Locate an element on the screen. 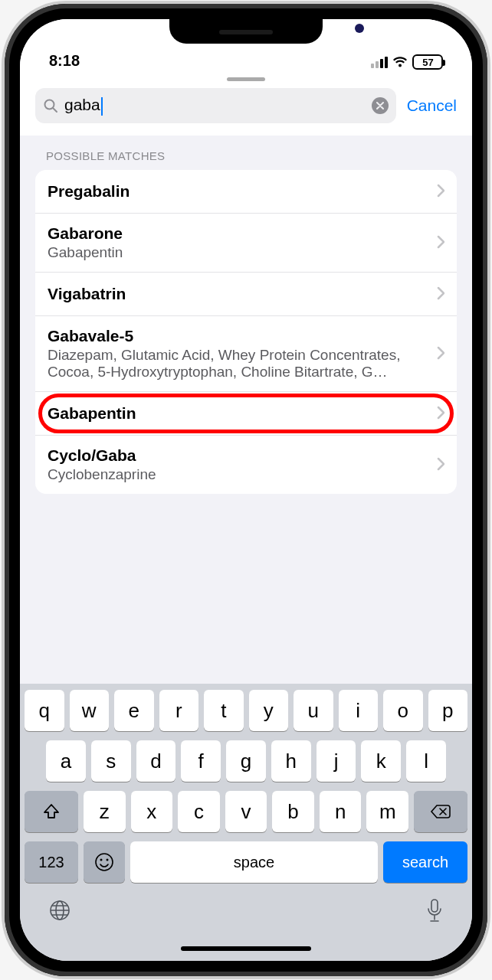 Image resolution: width=492 pixels, height=980 pixels. key-l: l is located at coordinates (426, 761).